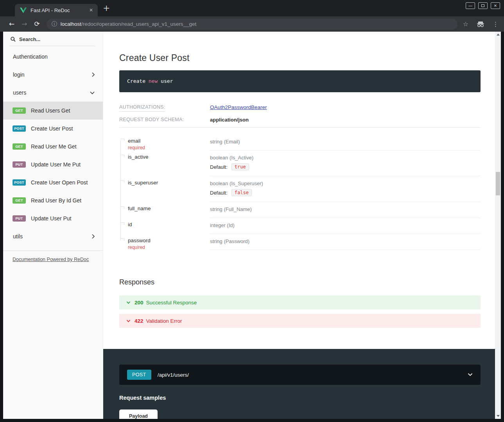 This screenshot has width=504, height=422. I want to click on sidebar-item-utils: utils, so click(53, 236).